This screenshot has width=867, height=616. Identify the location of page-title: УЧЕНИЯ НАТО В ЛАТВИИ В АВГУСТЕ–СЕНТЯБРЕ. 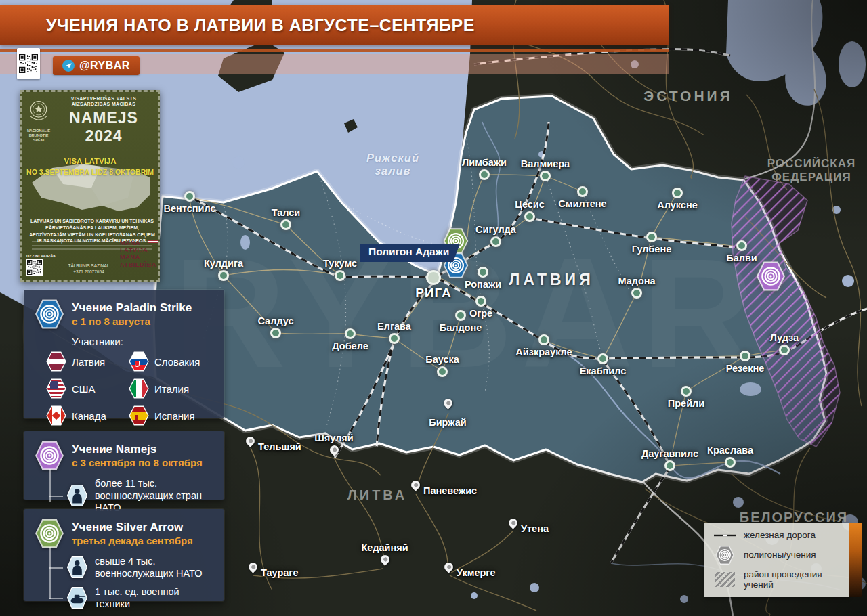
(237, 26).